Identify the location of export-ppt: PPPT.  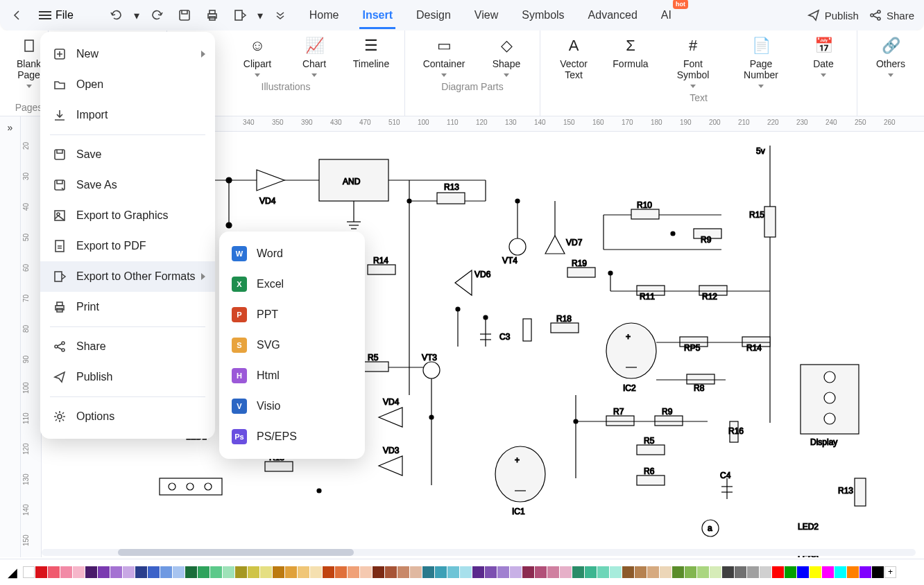
(292, 315).